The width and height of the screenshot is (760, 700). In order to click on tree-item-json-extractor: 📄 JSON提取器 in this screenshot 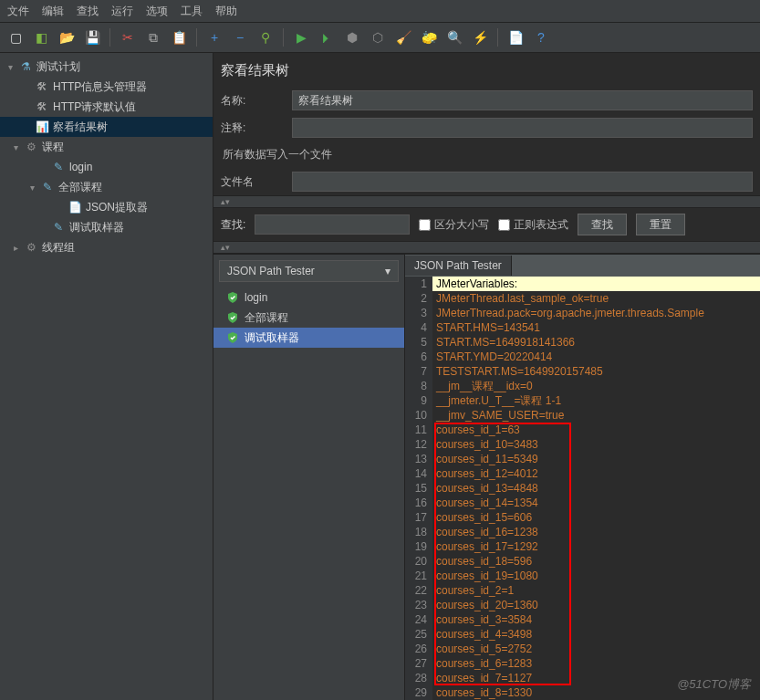, I will do `click(106, 207)`.